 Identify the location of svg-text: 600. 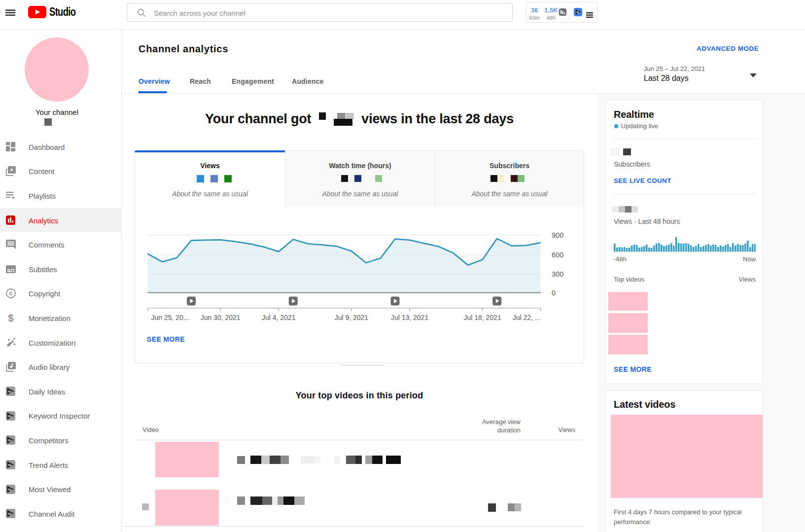
(558, 255).